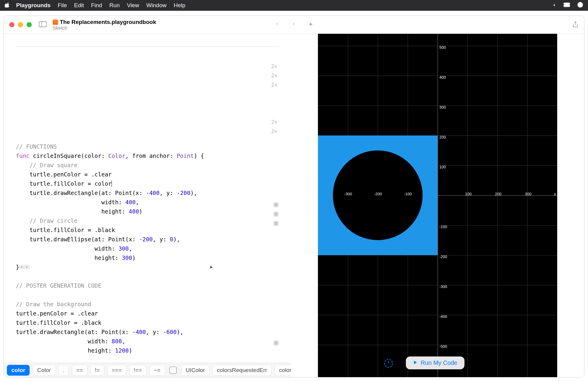 The width and height of the screenshot is (588, 381). I want to click on run-button-label: Run My Code, so click(439, 363).